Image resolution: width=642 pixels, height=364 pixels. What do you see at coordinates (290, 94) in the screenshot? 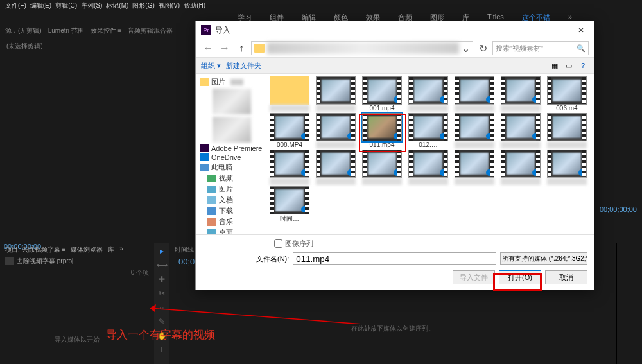
I see `file-item-folder` at bounding box center [290, 94].